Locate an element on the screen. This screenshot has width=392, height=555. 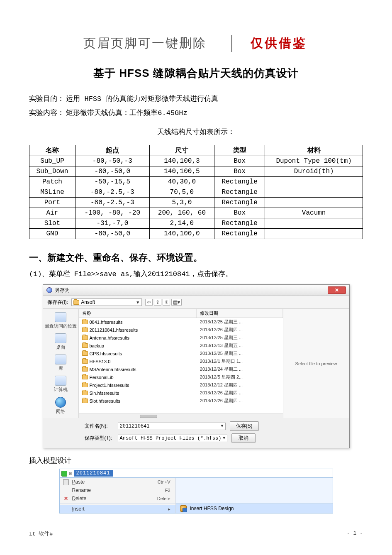
cell-name: Sub_Down is located at coordinates (52, 172).